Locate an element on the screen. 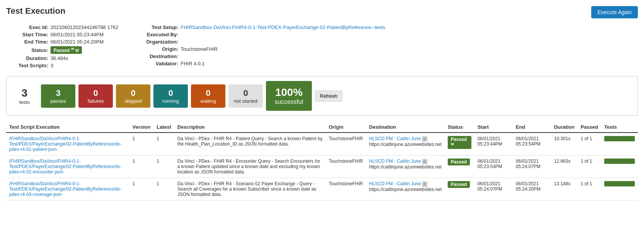 This screenshot has width=644, height=246. col-passed: Passed is located at coordinates (589, 127).